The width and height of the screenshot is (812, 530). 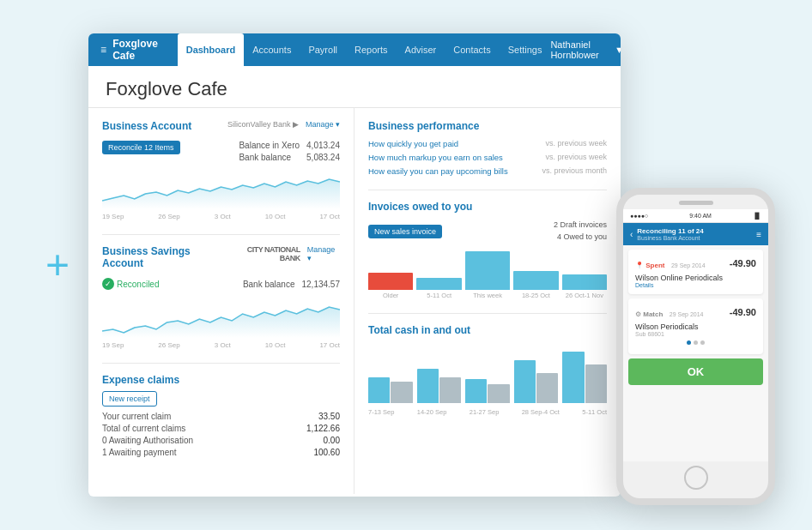 What do you see at coordinates (331, 441) in the screenshot?
I see `expense-amount-2: 0.00` at bounding box center [331, 441].